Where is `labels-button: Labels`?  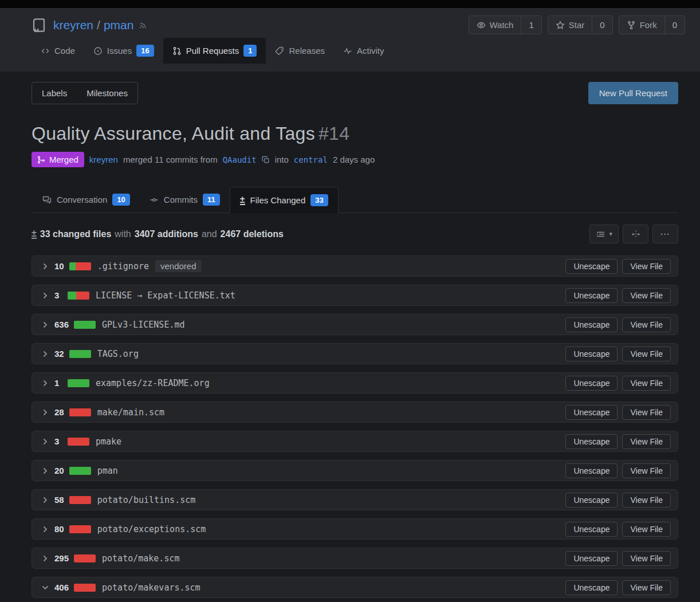 labels-button: Labels is located at coordinates (54, 93).